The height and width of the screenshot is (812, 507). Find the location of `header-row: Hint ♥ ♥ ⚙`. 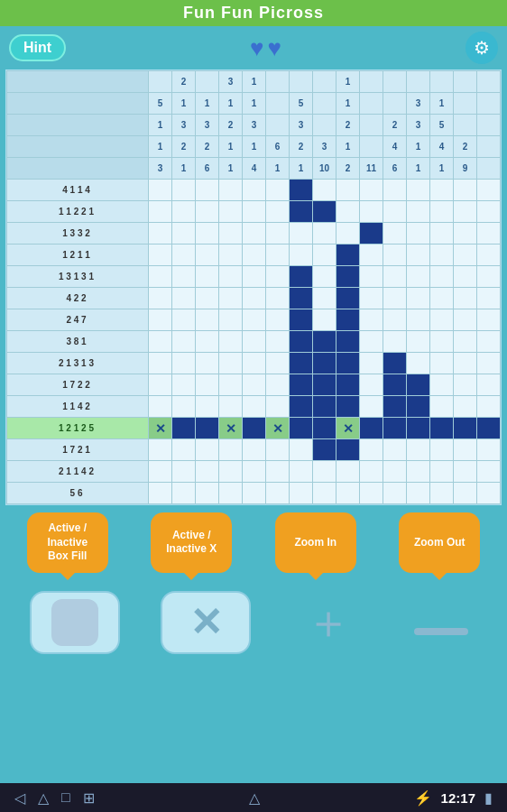

header-row: Hint ♥ ♥ ⚙ is located at coordinates (254, 48).